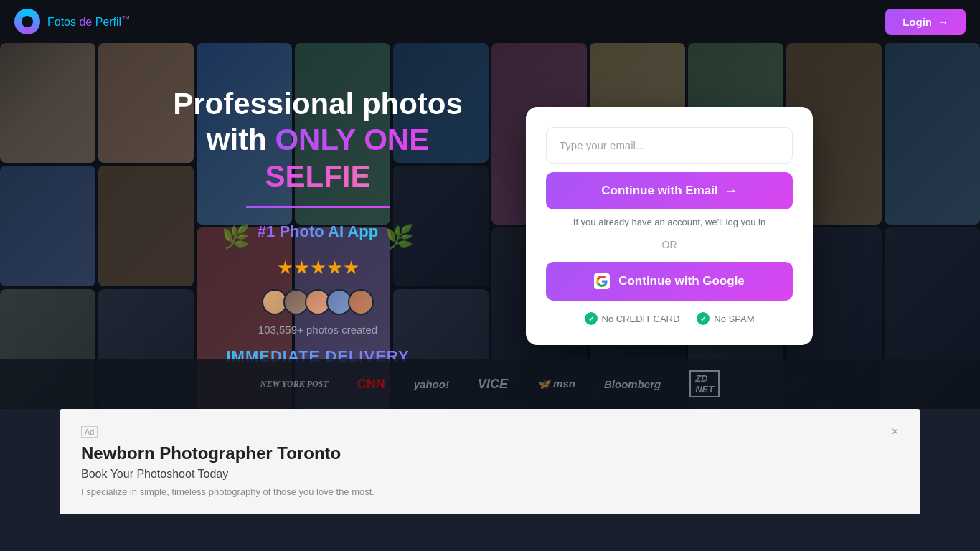 The width and height of the screenshot is (980, 551). What do you see at coordinates (72, 22) in the screenshot?
I see `logo-link: Fotos de Perfil™` at bounding box center [72, 22].